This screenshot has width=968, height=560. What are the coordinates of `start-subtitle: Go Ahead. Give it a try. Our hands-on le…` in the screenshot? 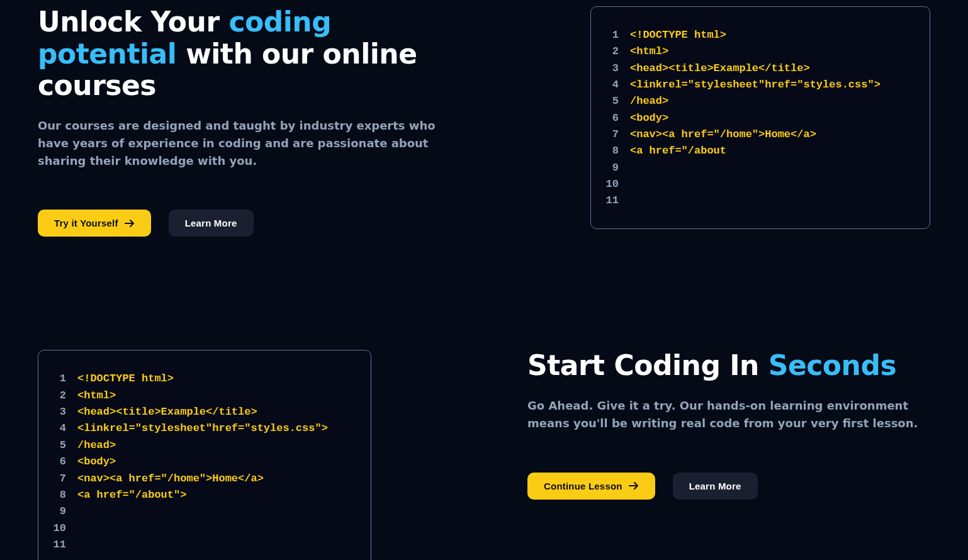 It's located at (729, 415).